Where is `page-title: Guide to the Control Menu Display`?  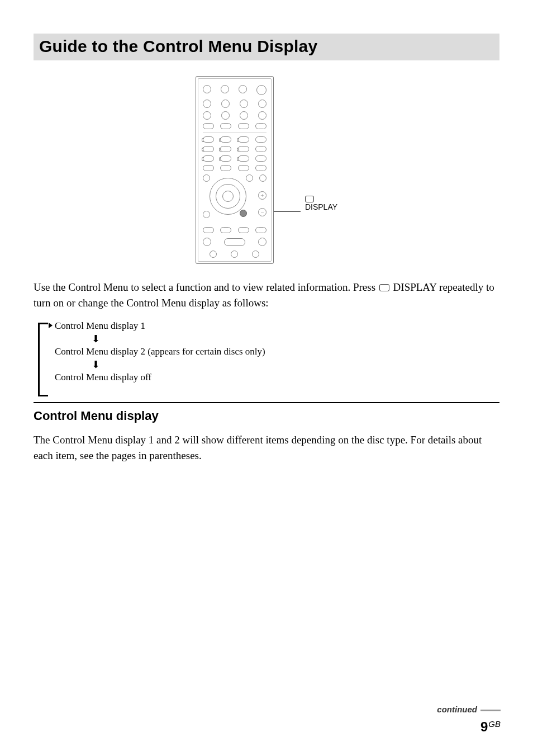 page-title: Guide to the Control Menu Display is located at coordinates (266, 46).